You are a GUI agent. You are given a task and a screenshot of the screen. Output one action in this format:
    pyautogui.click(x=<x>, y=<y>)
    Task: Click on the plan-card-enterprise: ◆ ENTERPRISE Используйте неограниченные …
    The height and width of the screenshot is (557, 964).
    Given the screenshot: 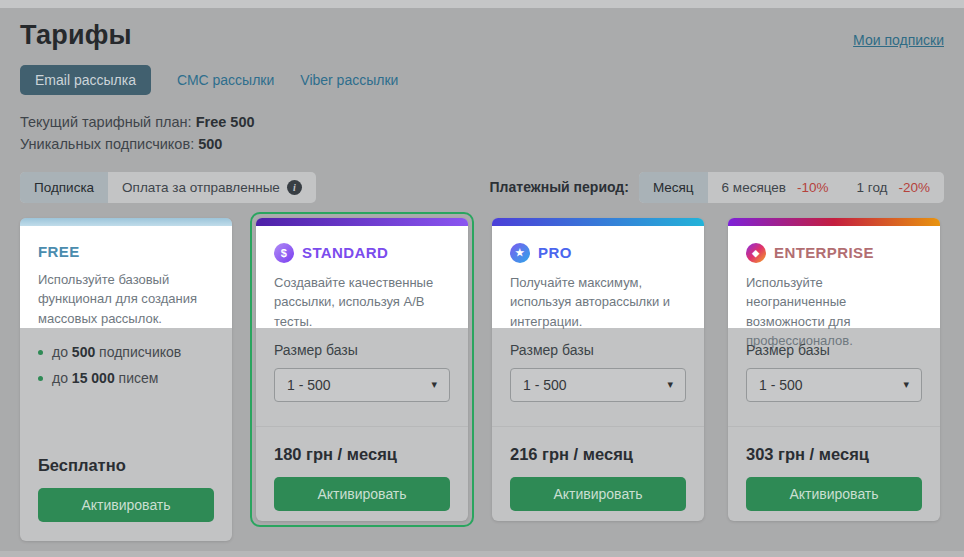 What is the action you would take?
    pyautogui.click(x=834, y=370)
    